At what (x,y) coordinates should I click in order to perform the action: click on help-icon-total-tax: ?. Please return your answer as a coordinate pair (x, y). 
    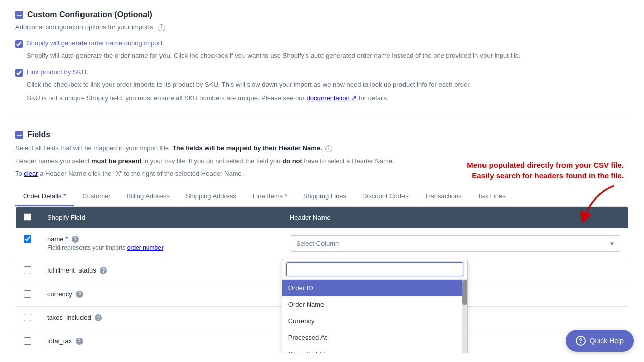
    Looking at the image, I should click on (79, 341).